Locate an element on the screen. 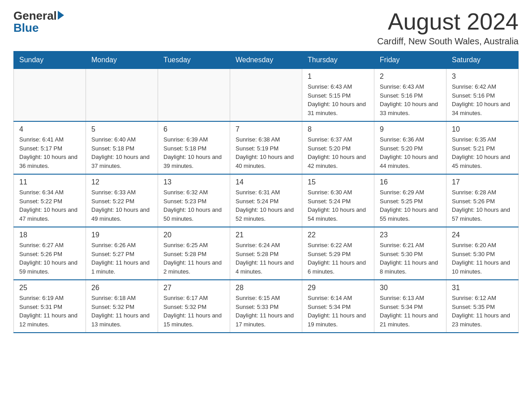  day-cell: 22Sunrise: 6:22 AM Sunset: 5:29 PM Dayli… is located at coordinates (339, 253).